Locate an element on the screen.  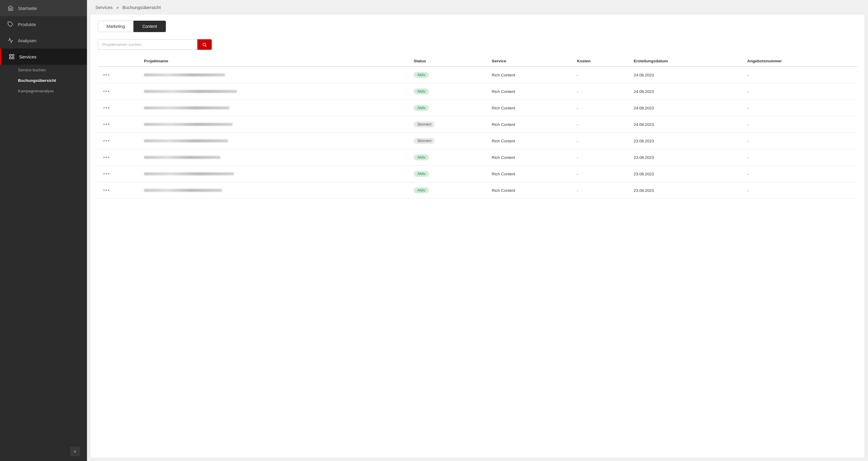
col-header-actions is located at coordinates (119, 61).